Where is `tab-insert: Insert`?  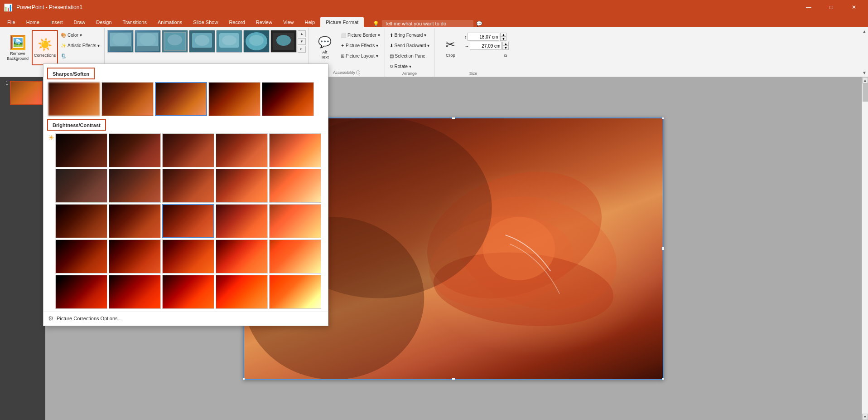
tab-insert: Insert is located at coordinates (57, 22).